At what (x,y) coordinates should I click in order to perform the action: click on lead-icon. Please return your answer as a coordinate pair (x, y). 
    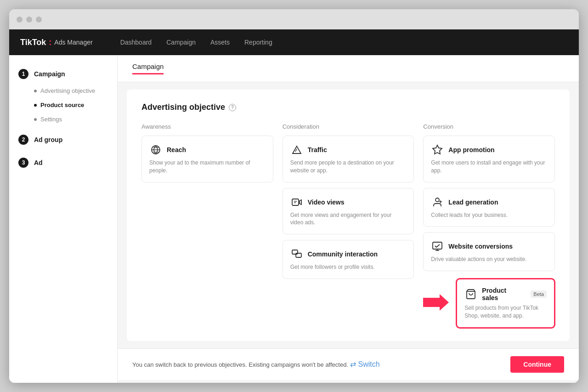
    Looking at the image, I should click on (437, 202).